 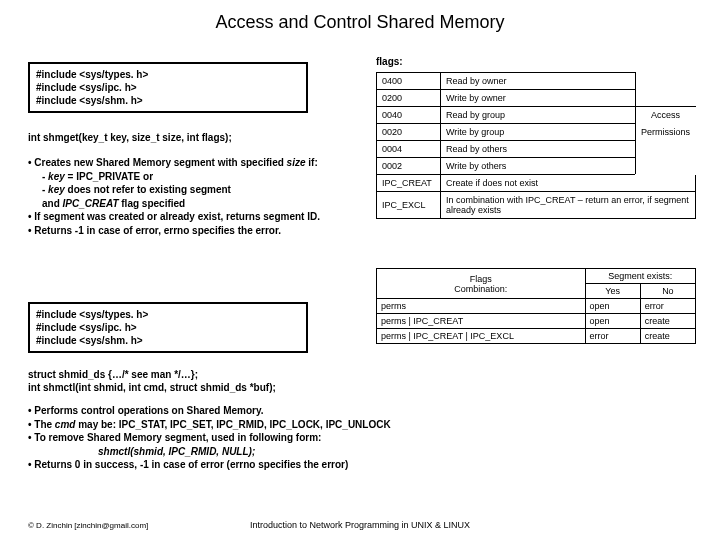 What do you see at coordinates (193, 163) in the screenshot?
I see `bullet: • Creates new Shared Memory segment with…` at bounding box center [193, 163].